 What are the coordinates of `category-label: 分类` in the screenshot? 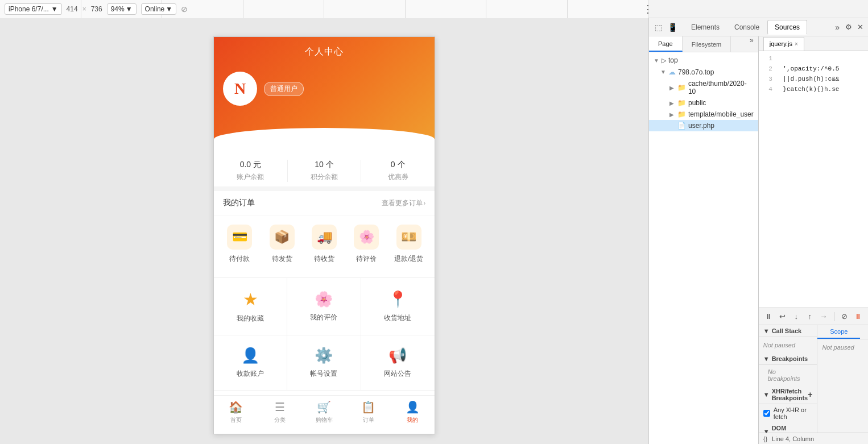 It's located at (280, 420).